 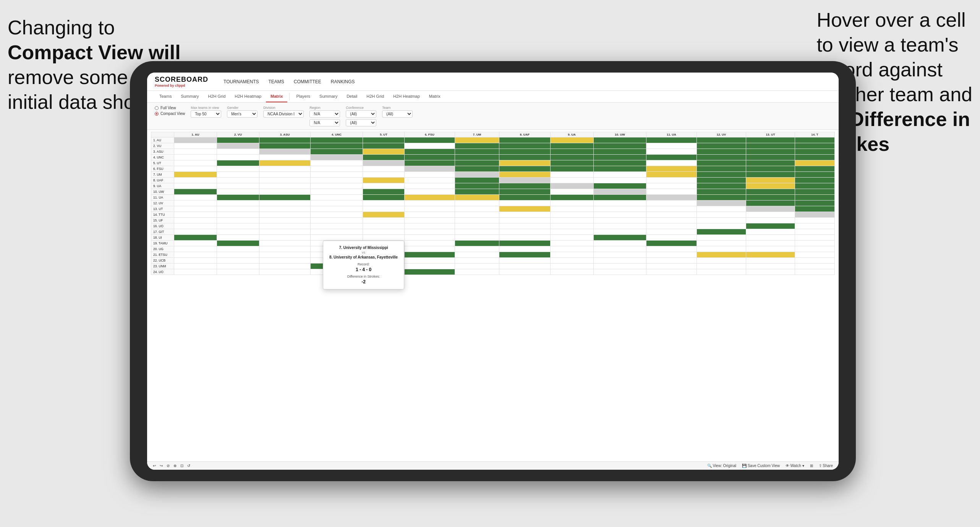 What do you see at coordinates (189, 466) in the screenshot?
I see `reset-button: ↺` at bounding box center [189, 466].